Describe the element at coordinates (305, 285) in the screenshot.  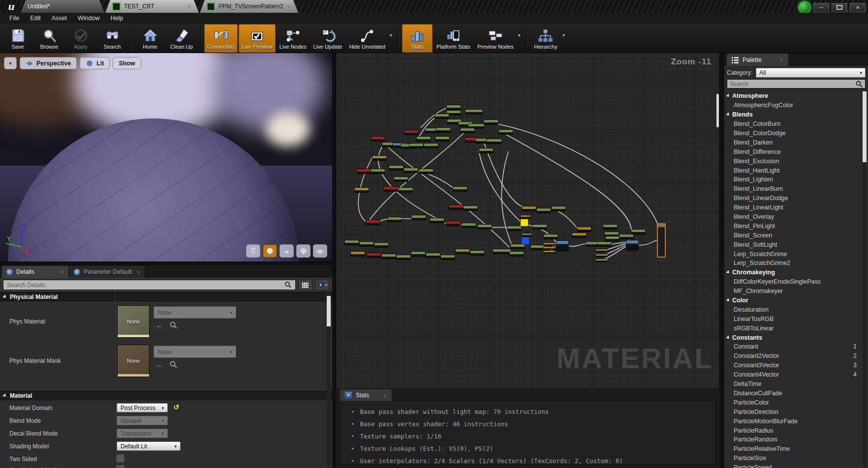
I see `display-filter-button` at that location.